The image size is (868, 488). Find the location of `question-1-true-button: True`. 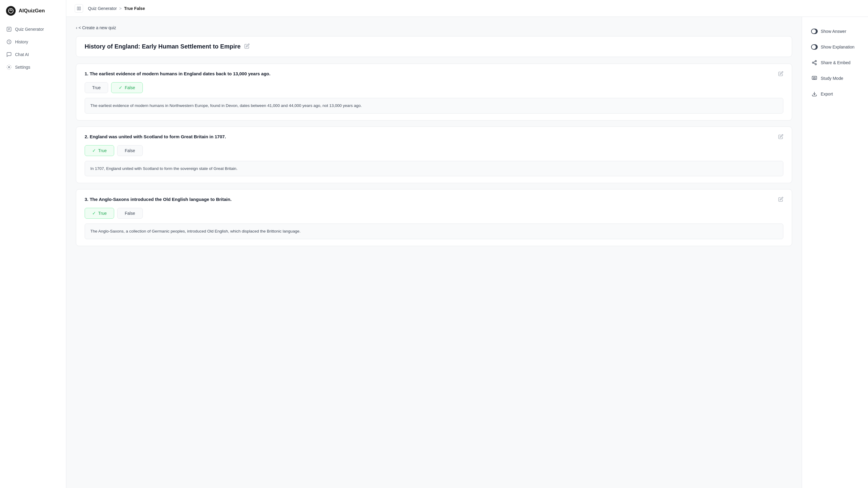

question-1-true-button: True is located at coordinates (96, 88).